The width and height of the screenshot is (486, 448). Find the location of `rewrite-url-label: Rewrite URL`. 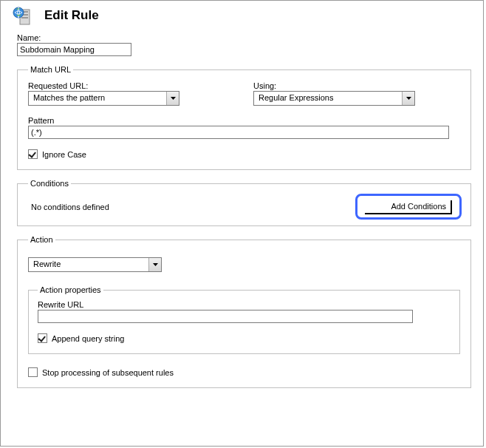

rewrite-url-label: Rewrite URL is located at coordinates (244, 305).